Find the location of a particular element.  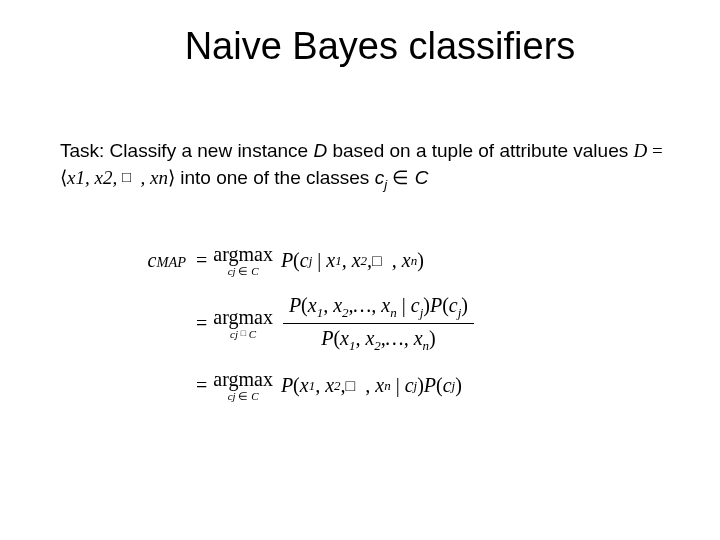

argmax-3: argmax cj ∈ C is located at coordinates (243, 386).